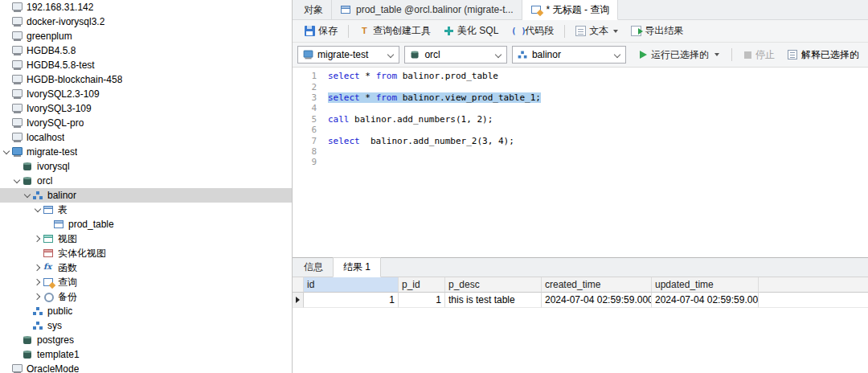 This screenshot has width=868, height=373. What do you see at coordinates (146, 367) in the screenshot?
I see `sidebar-item-oraclemode: OracleMode` at bounding box center [146, 367].